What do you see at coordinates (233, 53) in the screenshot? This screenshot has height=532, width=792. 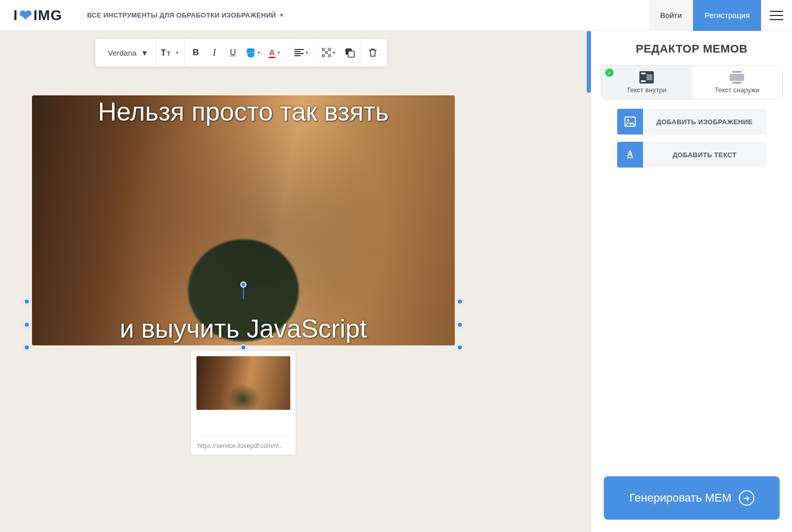 I see `underline-icon: U` at bounding box center [233, 53].